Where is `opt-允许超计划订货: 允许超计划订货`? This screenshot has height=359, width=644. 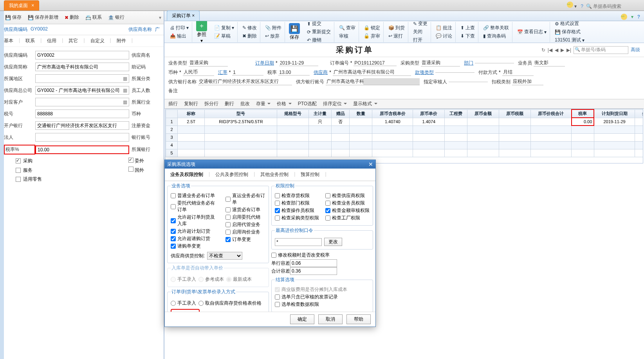
opt-允许超计划订货: 允许超计划订货 is located at coordinates (195, 232).